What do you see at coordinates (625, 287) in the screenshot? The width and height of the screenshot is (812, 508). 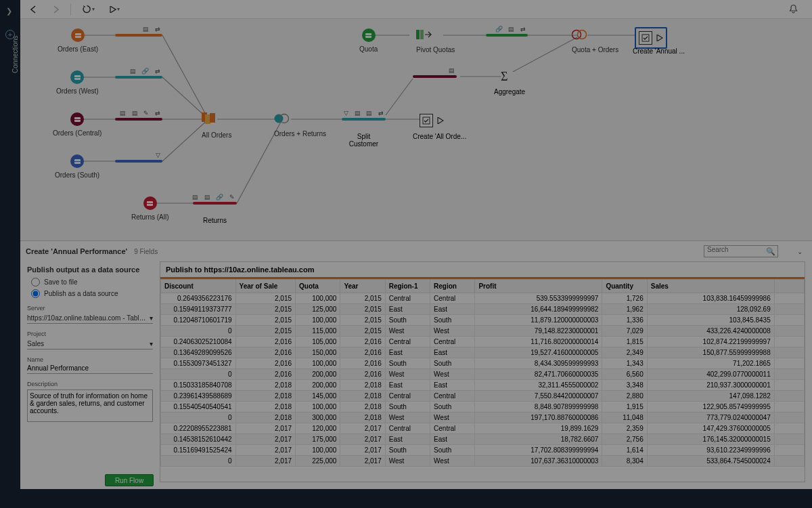 I see `col-header: Quantity` at bounding box center [625, 287].